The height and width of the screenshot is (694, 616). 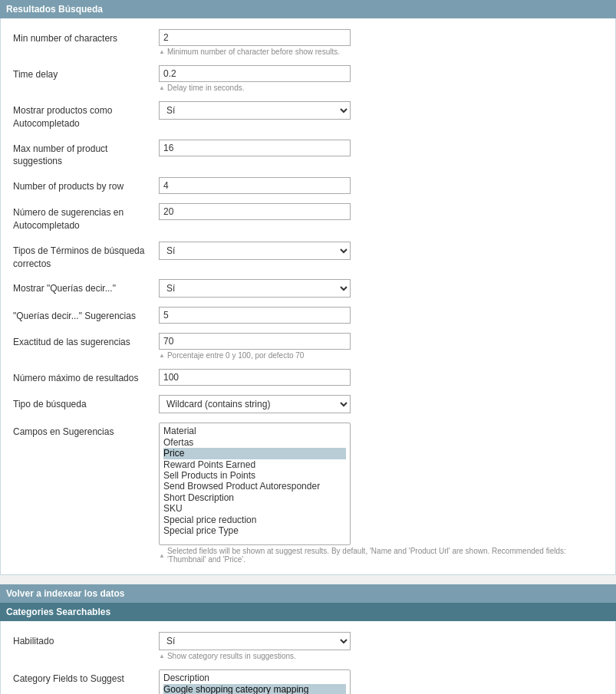 What do you see at coordinates (86, 640) in the screenshot?
I see `label-habilitado: Habilitado` at bounding box center [86, 640].